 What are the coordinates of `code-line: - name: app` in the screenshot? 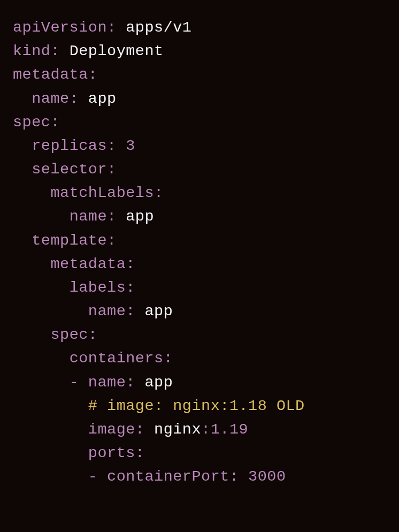 It's located at (93, 382).